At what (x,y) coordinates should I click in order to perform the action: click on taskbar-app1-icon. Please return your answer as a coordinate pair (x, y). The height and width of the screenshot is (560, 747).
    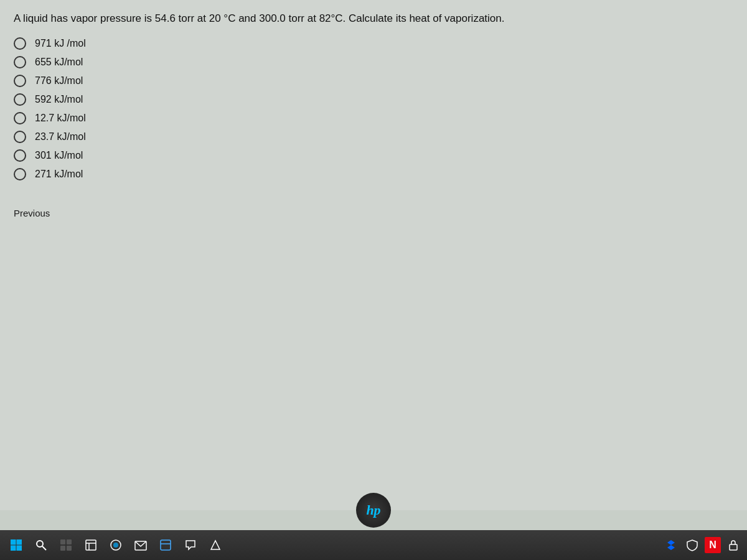
    Looking at the image, I should click on (66, 545).